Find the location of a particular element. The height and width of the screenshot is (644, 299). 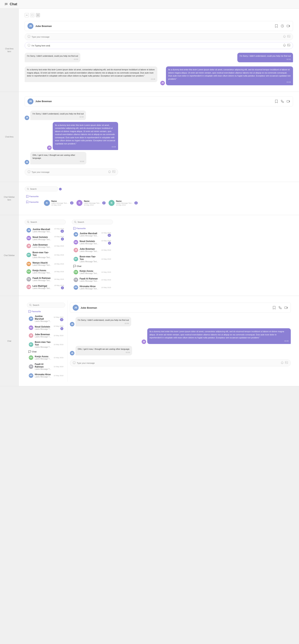

bookmark-full-icon is located at coordinates (274, 308).